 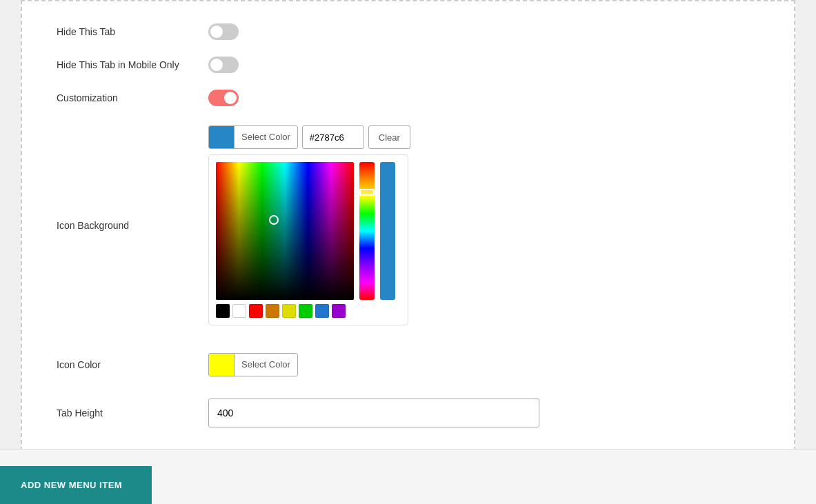 What do you see at coordinates (367, 231) in the screenshot?
I see `hue-slider-container` at bounding box center [367, 231].